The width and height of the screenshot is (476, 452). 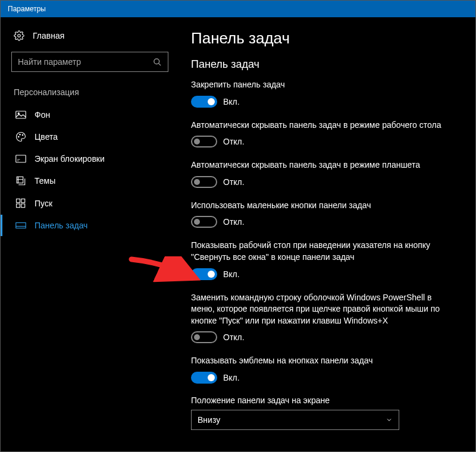 What do you see at coordinates (319, 85) in the screenshot?
I see `setting-label: Закрепить панель задач` at bounding box center [319, 85].